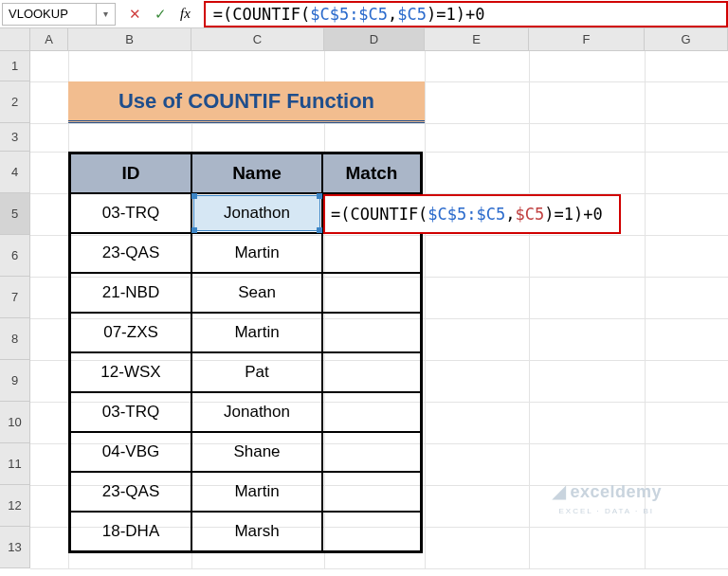 This screenshot has width=728, height=576. What do you see at coordinates (15, 423) in the screenshot?
I see `row-header-10: 10` at bounding box center [15, 423].